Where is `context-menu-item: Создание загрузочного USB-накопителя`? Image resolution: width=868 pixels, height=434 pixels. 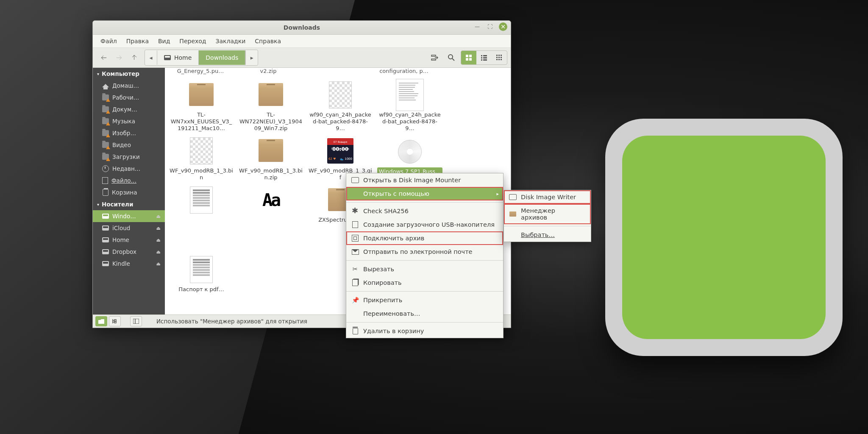
context-menu-item: Создание загрузочного USB-накопителя is located at coordinates (425, 225).